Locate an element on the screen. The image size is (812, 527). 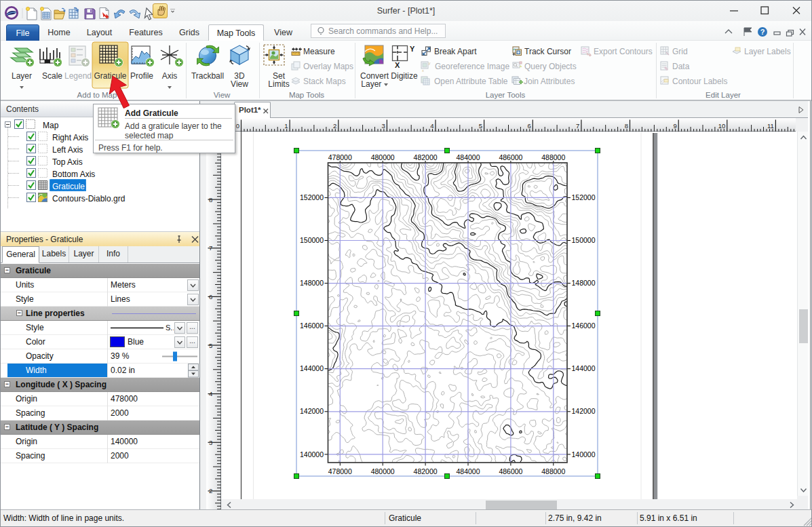
svg-text: S.. is located at coordinates (170, 328).